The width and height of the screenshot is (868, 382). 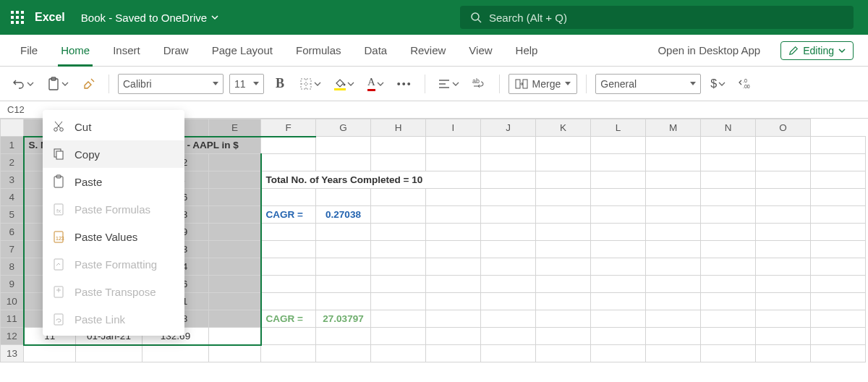 What do you see at coordinates (114, 237) in the screenshot?
I see `menu-paste-values: 123 Paste Values` at bounding box center [114, 237].